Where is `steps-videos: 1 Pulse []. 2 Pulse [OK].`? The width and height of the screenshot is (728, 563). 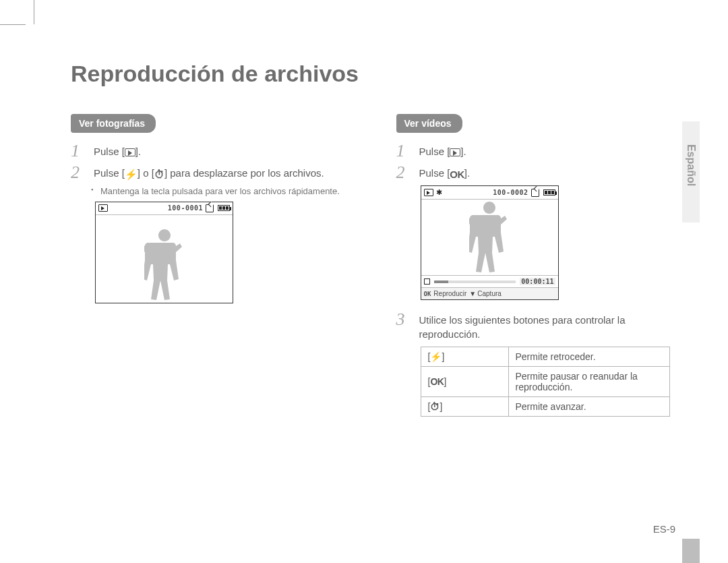
steps-videos: 1 Pulse []. 2 Pulse [OK]. is located at coordinates (535, 162).